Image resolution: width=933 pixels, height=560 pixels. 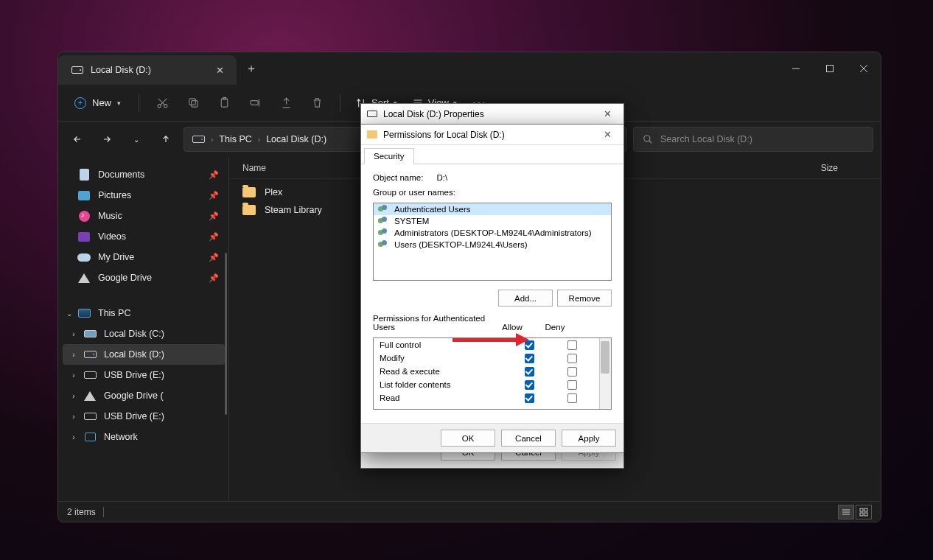 What do you see at coordinates (144, 257) in the screenshot?
I see `sidebar-item: My Drive📌` at bounding box center [144, 257].